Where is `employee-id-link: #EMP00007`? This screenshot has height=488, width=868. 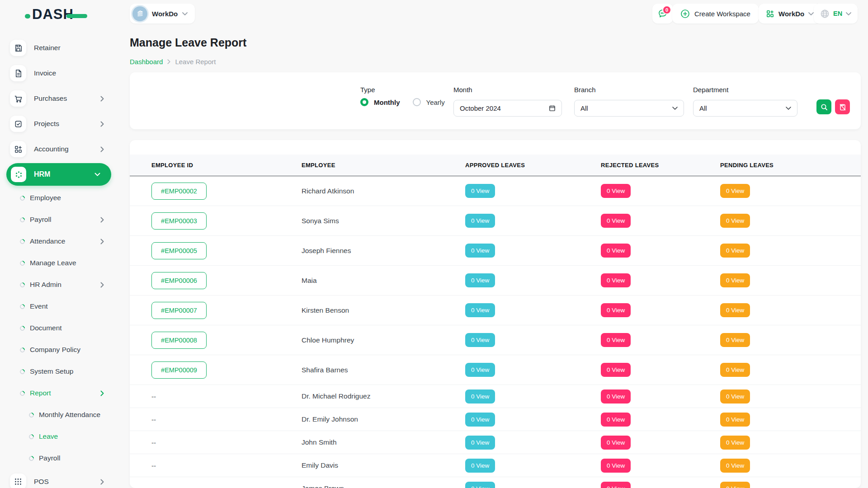
employee-id-link: #EMP00007 is located at coordinates (179, 310).